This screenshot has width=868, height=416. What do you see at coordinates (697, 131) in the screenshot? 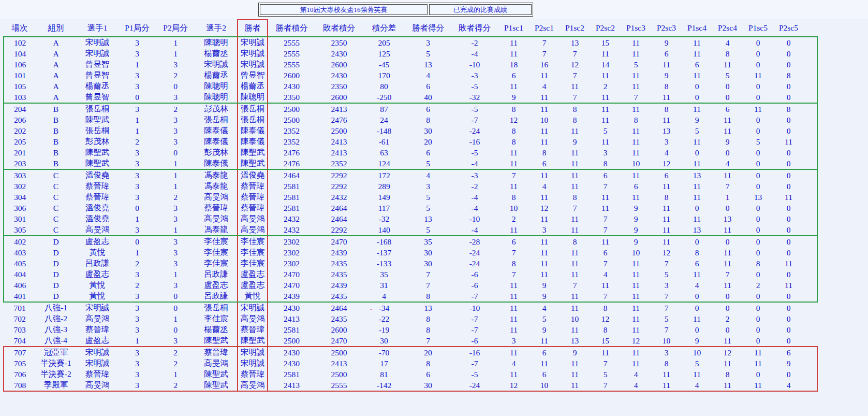
I see `cell-P1sc4: 5` at bounding box center [697, 131].